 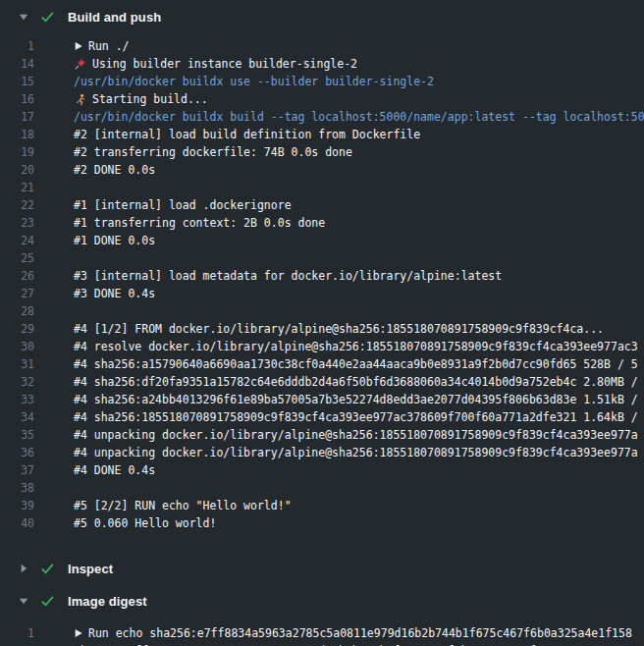 What do you see at coordinates (322, 17) in the screenshot?
I see `section-header-build-and-push: Build and push` at bounding box center [322, 17].